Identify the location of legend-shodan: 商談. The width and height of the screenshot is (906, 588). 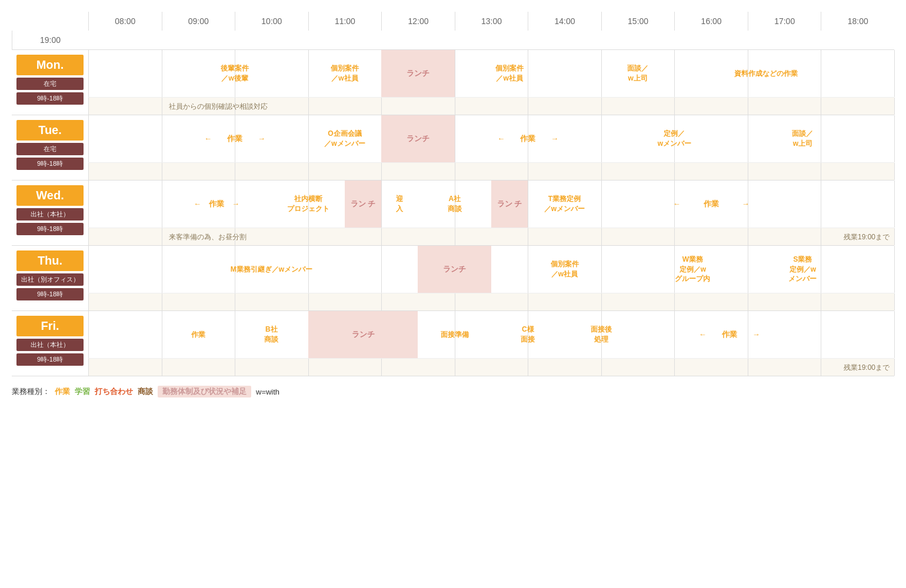
(145, 392).